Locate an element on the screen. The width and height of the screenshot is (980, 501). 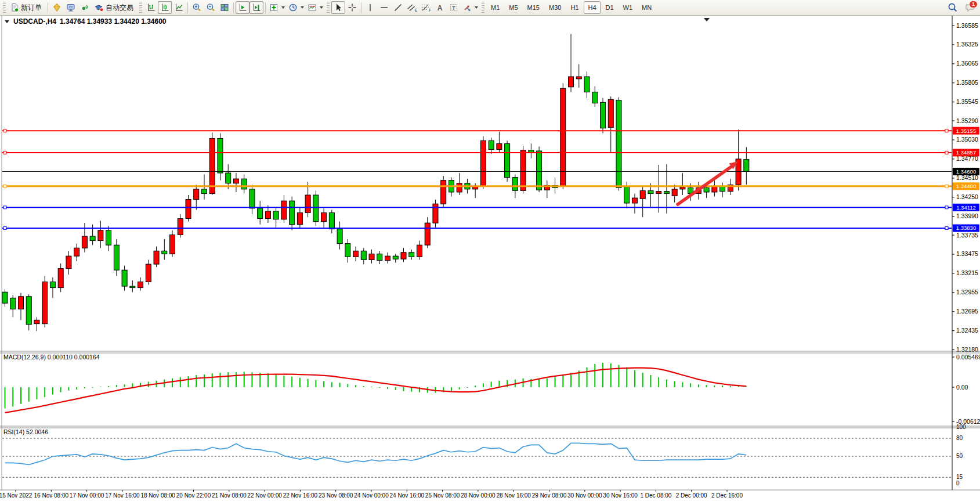
new-order-label: 新订单 is located at coordinates (31, 8).